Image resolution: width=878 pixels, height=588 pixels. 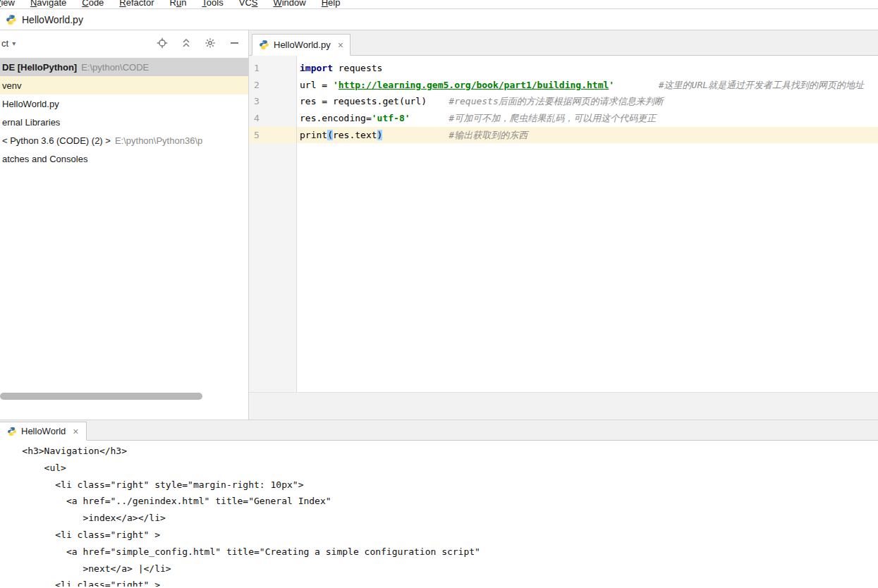 I want to click on tree-item: atches and Consoles, so click(x=124, y=159).